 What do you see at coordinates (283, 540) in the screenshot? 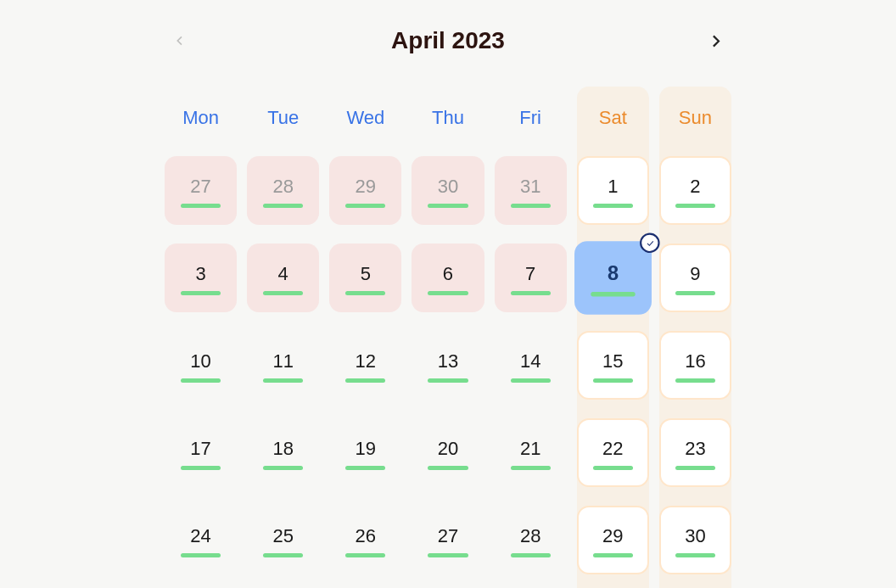
I see `day-cell: 25` at bounding box center [283, 540].